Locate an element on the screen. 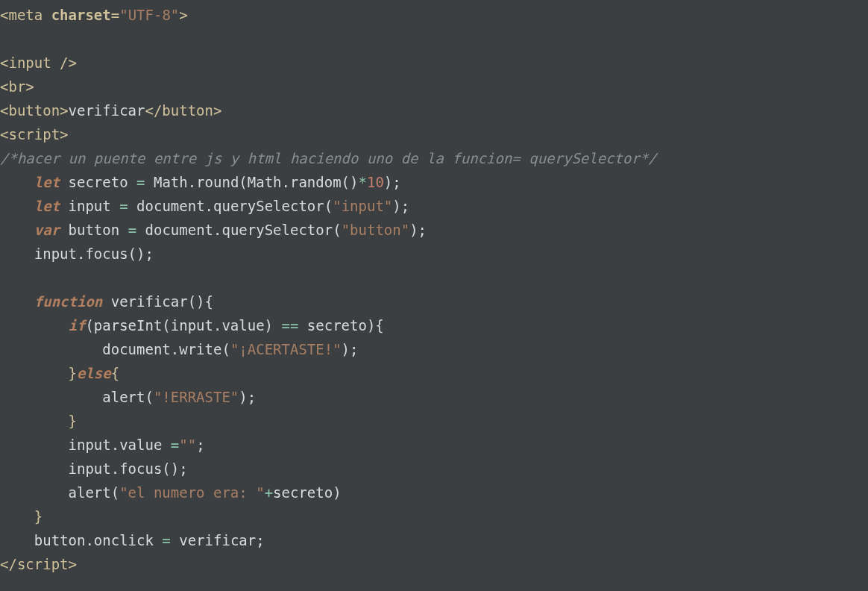 Image resolution: width=868 pixels, height=591 pixels. code-line: <input /> is located at coordinates (39, 63).